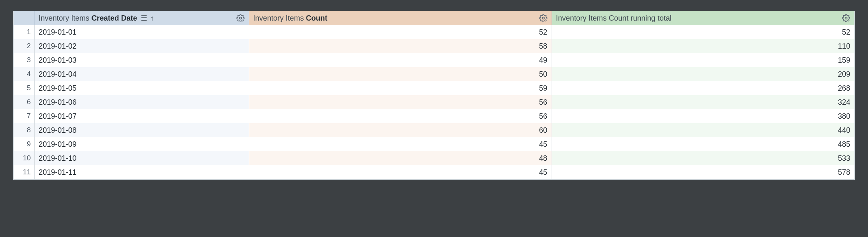 The height and width of the screenshot is (237, 868). Describe the element at coordinates (703, 60) in the screenshot. I see `cell-running-total: 159` at that location.